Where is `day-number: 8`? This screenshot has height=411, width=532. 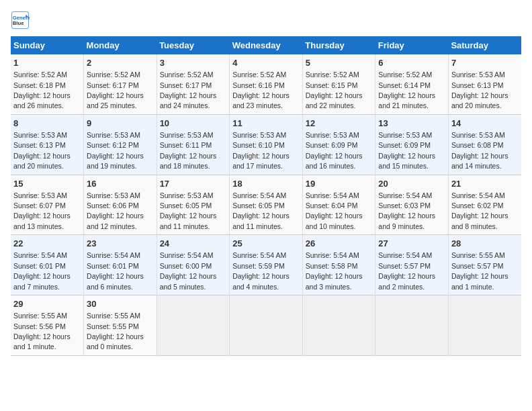
day-number: 8 is located at coordinates (47, 124).